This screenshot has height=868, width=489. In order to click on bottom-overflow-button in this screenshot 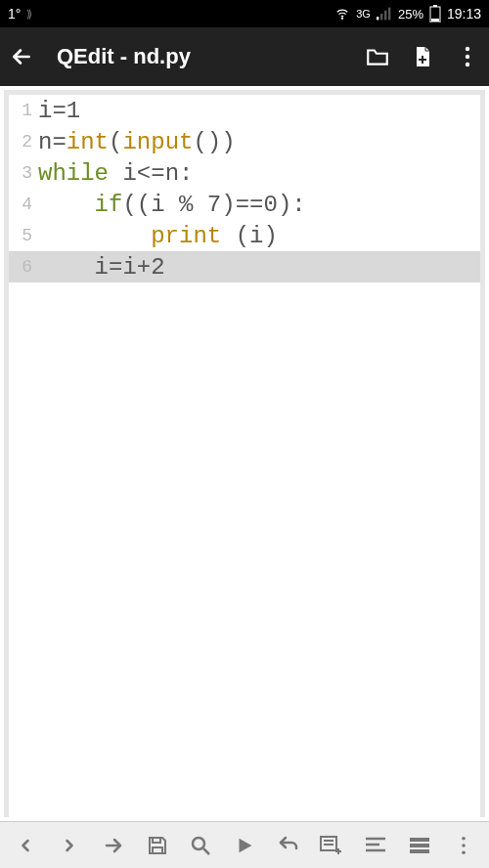, I will do `click(464, 846)`.